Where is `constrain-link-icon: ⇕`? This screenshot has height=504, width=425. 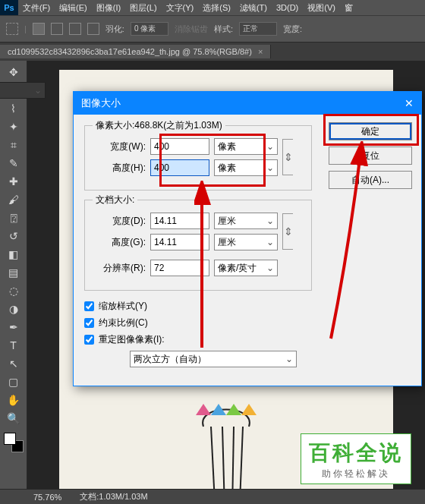 constrain-link-icon: ⇕ is located at coordinates (288, 157).